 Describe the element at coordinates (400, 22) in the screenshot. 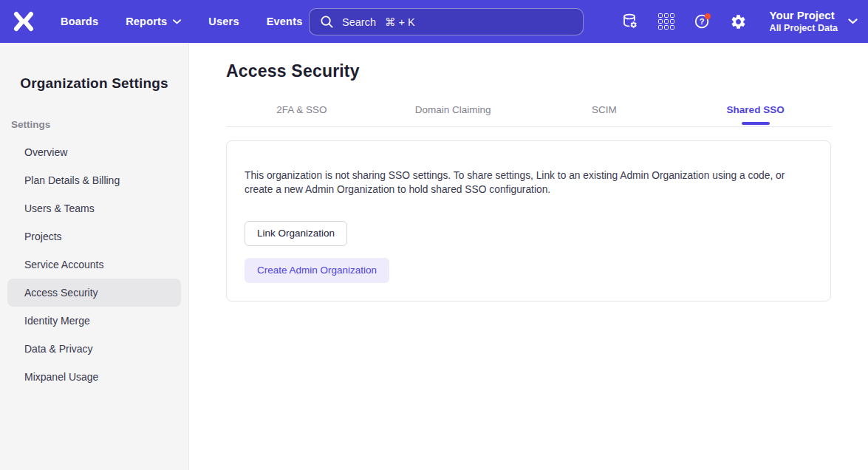

I see `search-shortcut-hint: ⌘ + K` at that location.